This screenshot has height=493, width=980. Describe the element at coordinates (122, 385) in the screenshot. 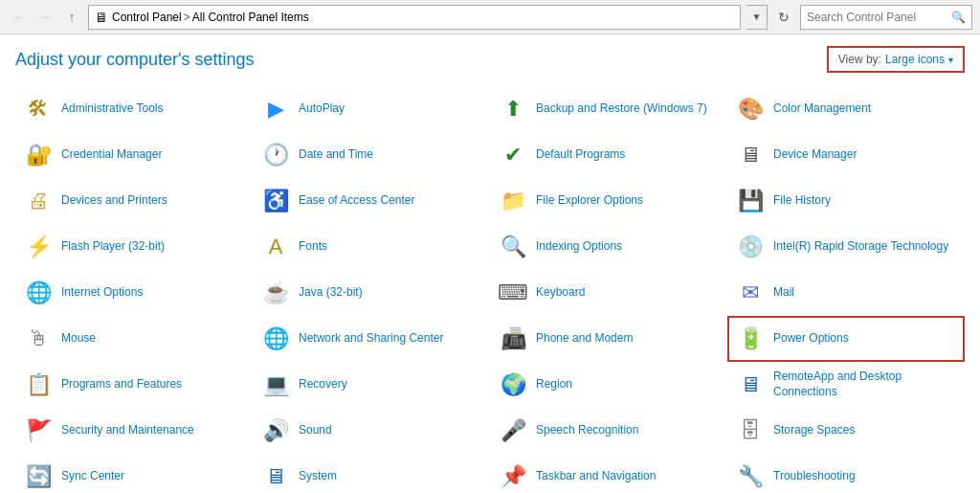

I see `programs-label: Programs and Features` at that location.